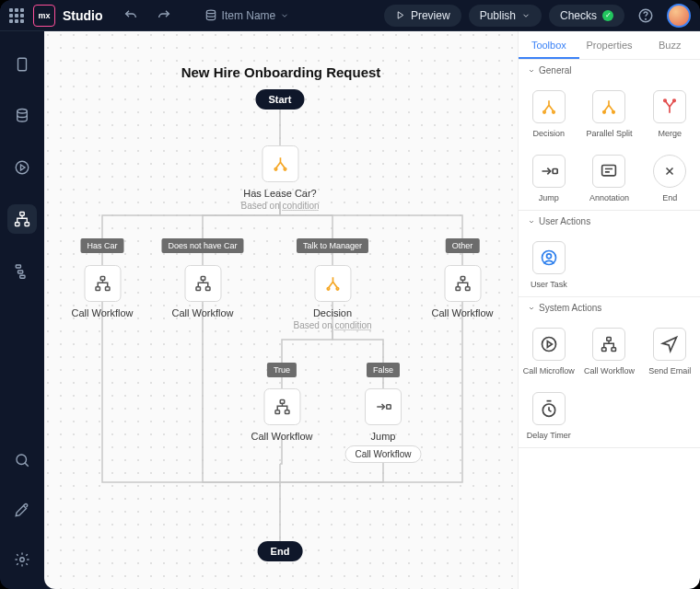 The image size is (700, 589). What do you see at coordinates (505, 16) in the screenshot?
I see `publish-dropdown: Publish` at bounding box center [505, 16].